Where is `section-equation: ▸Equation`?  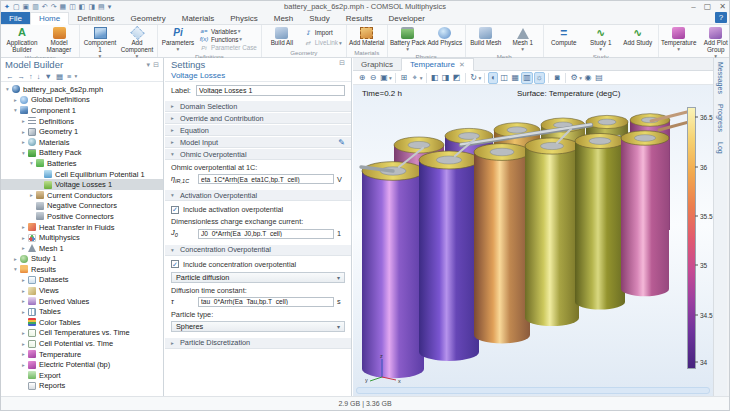
section-equation: ▸Equation is located at coordinates (258, 130).